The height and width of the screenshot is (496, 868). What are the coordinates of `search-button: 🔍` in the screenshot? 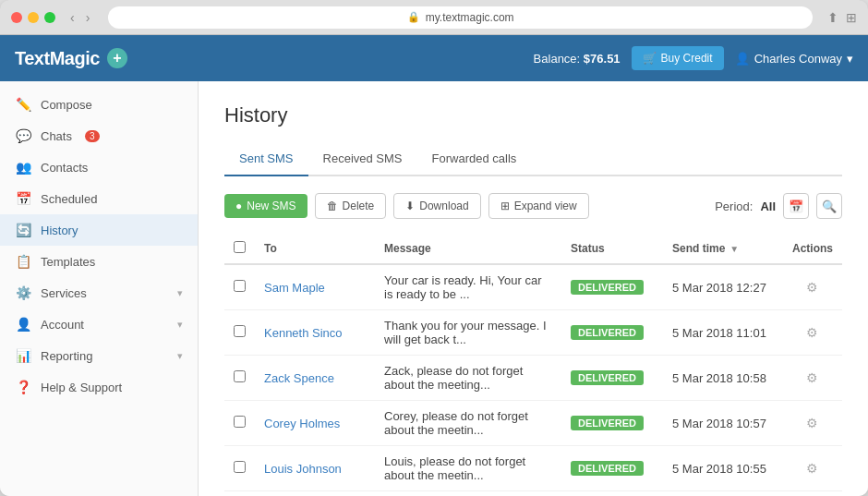 It's located at (829, 206).